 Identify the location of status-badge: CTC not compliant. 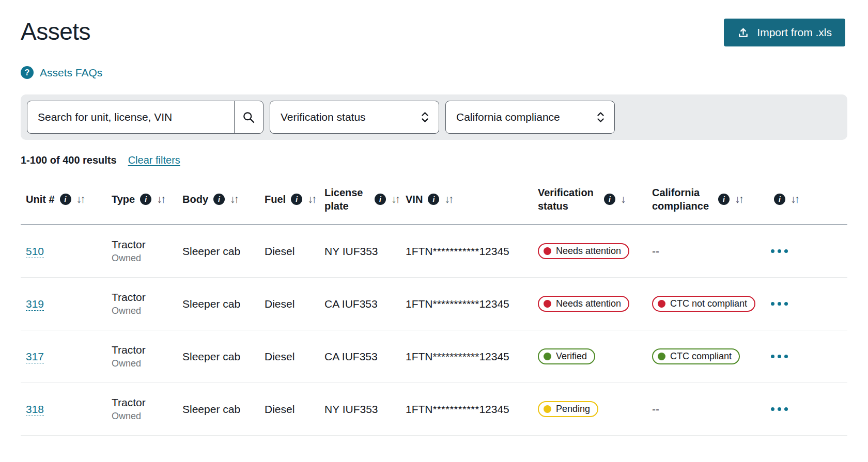
(704, 304).